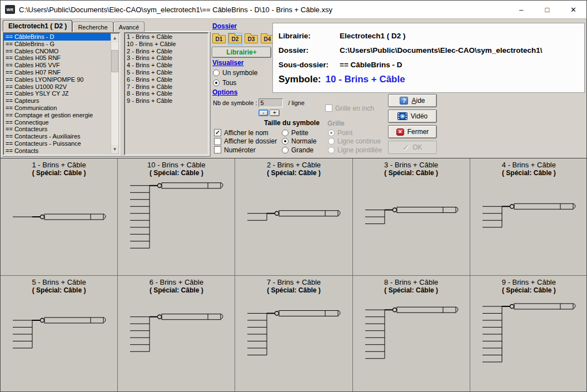  What do you see at coordinates (166, 101) in the screenshot?
I see `symbol-list-item: 9 - Brins + Câble` at bounding box center [166, 101].